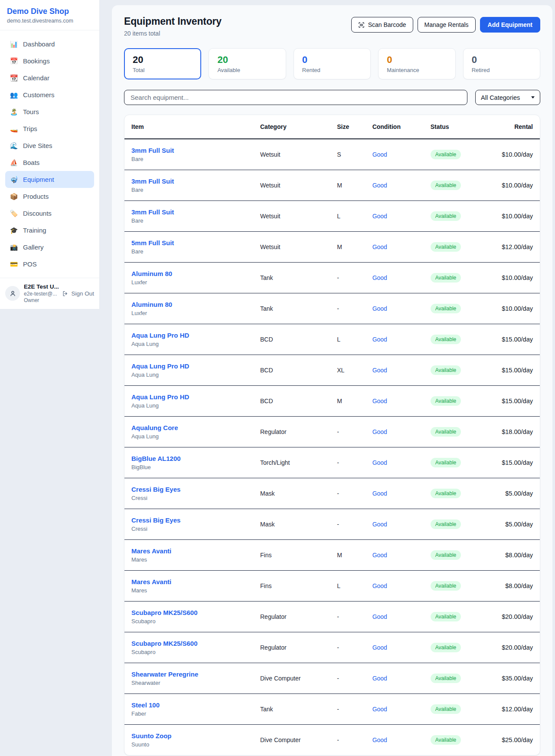 Image resolution: width=555 pixels, height=756 pixels. I want to click on sidebar-item-dashboard: 📊 Dashboard, so click(49, 44).